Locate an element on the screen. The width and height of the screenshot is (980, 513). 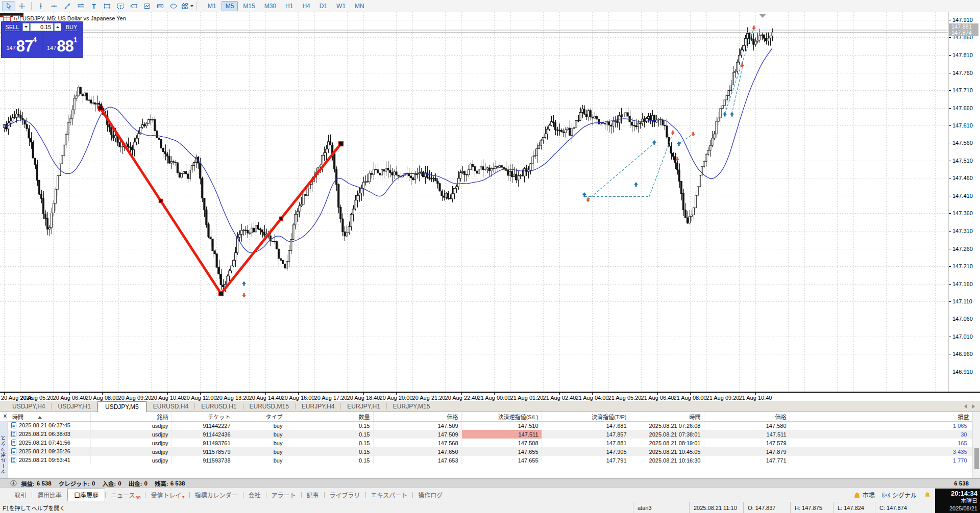
price-axis-label: 147.210 is located at coordinates (963, 266).